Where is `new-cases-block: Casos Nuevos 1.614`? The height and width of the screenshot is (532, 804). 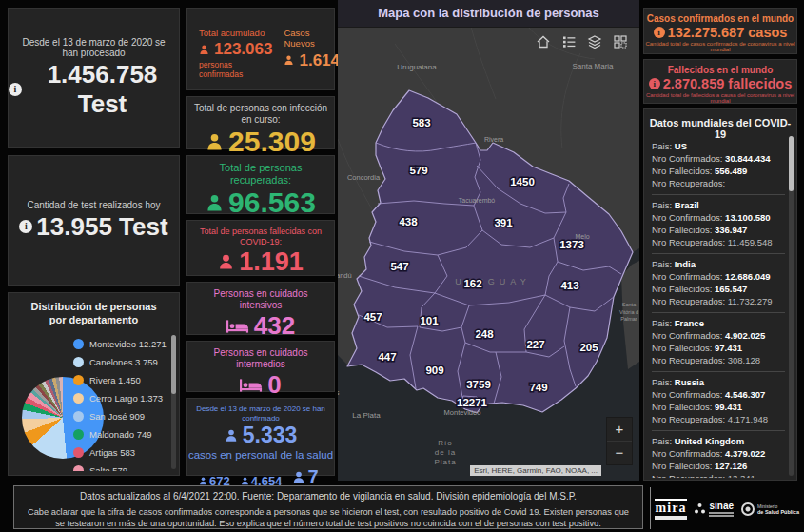 new-cases-block: Casos Nuevos 1.614 is located at coordinates (306, 49).